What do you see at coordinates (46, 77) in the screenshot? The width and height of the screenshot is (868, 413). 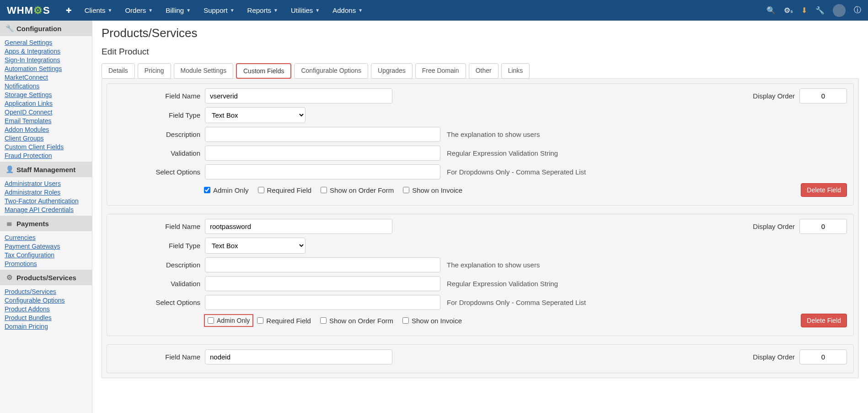 I see `sidebar-link: MarketConnect` at bounding box center [46, 77].